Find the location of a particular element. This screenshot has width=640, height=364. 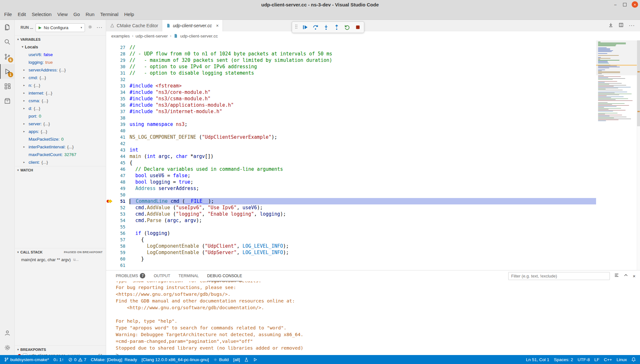

line-number: 42 is located at coordinates (120, 144).